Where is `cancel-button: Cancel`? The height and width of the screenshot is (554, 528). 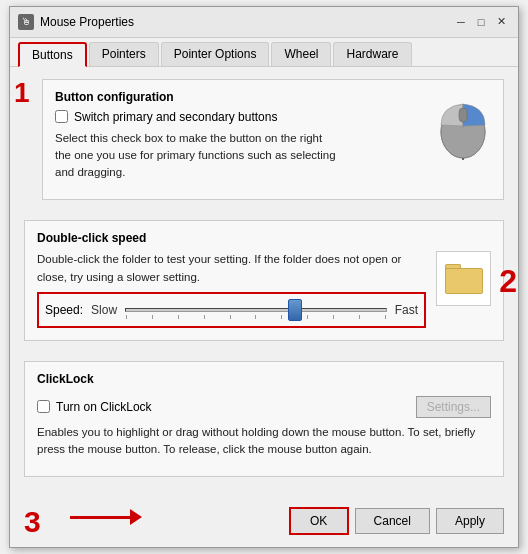 cancel-button: Cancel is located at coordinates (392, 521).